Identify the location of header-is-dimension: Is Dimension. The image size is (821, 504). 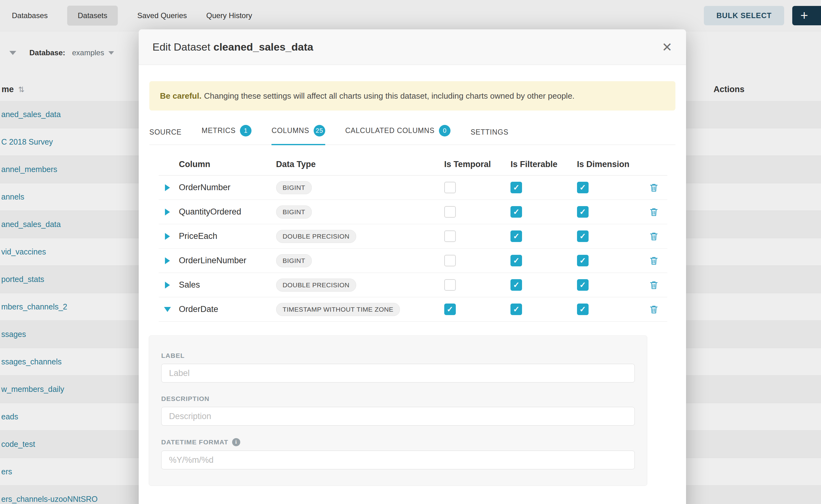
(612, 165).